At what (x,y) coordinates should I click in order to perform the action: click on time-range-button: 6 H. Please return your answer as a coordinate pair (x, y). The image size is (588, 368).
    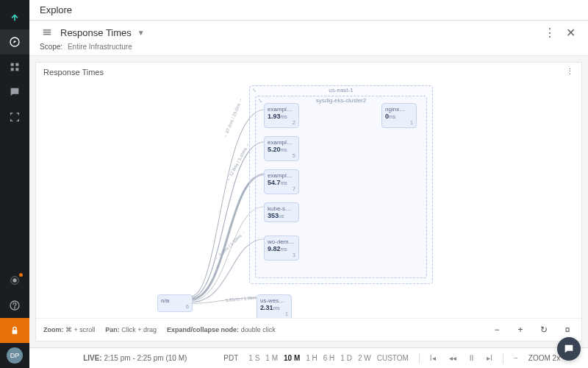
    Looking at the image, I should click on (329, 358).